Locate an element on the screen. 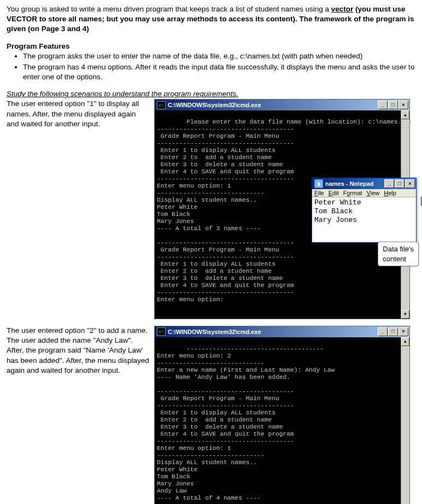  intro-vector: vector is located at coordinates (342, 9).